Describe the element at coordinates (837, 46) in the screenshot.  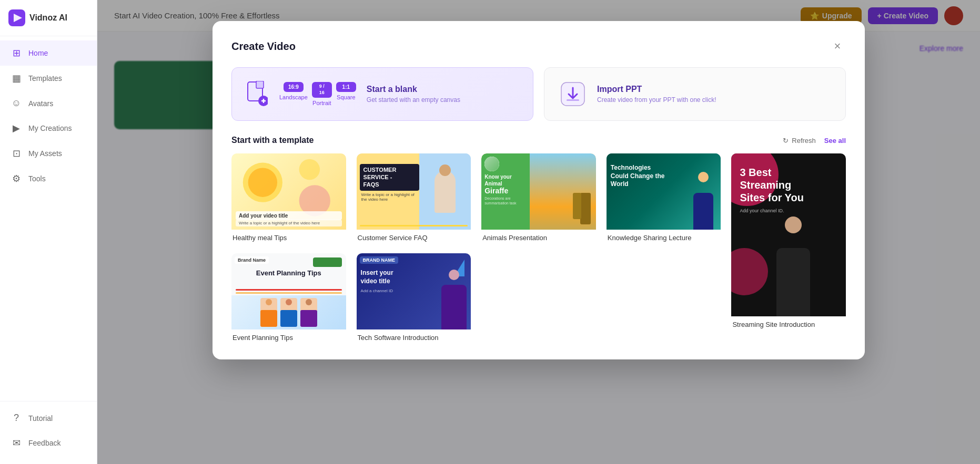
I see `close-icon: ×` at that location.